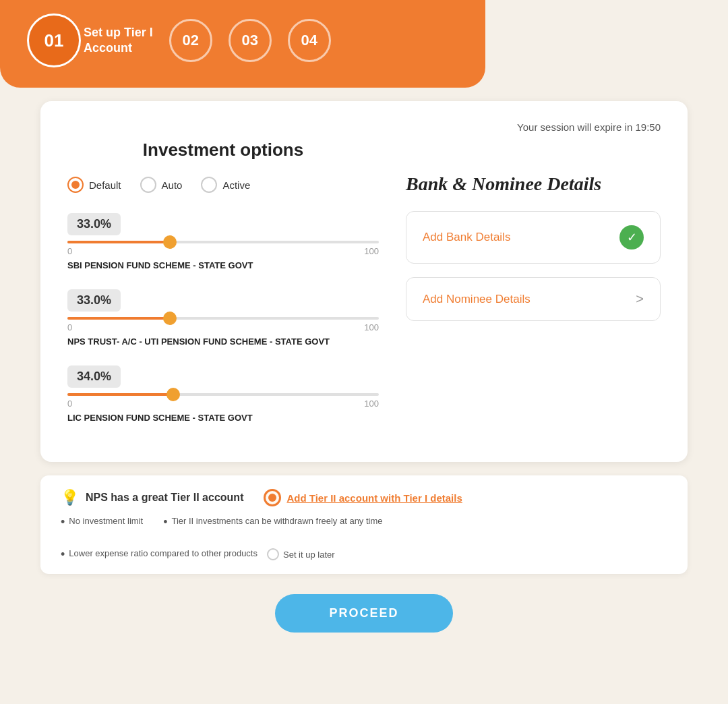 This screenshot has width=728, height=704. I want to click on fund3-name: LIC PENSION FUND SCHEME - STATE GOVT, so click(223, 418).